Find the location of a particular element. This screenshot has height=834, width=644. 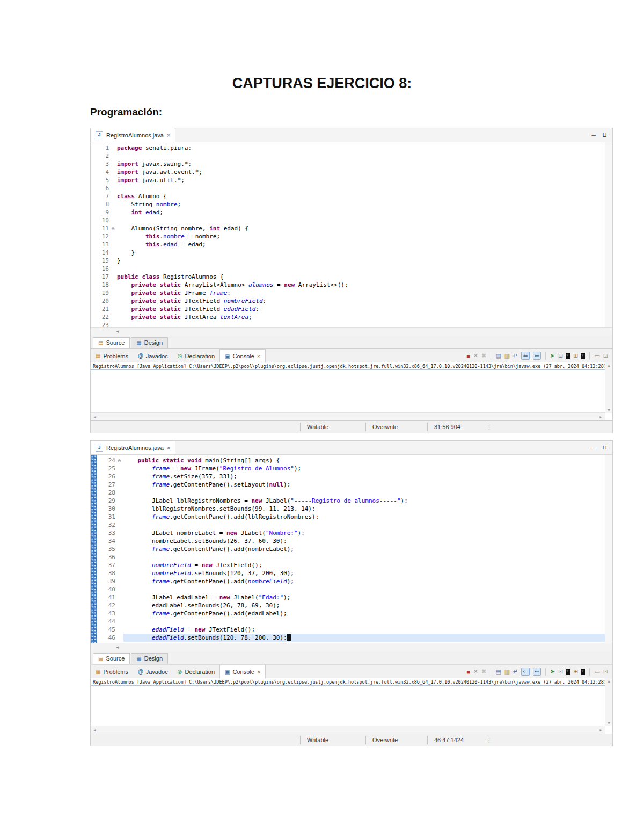

tab-design: ▦ Design is located at coordinates (149, 343).